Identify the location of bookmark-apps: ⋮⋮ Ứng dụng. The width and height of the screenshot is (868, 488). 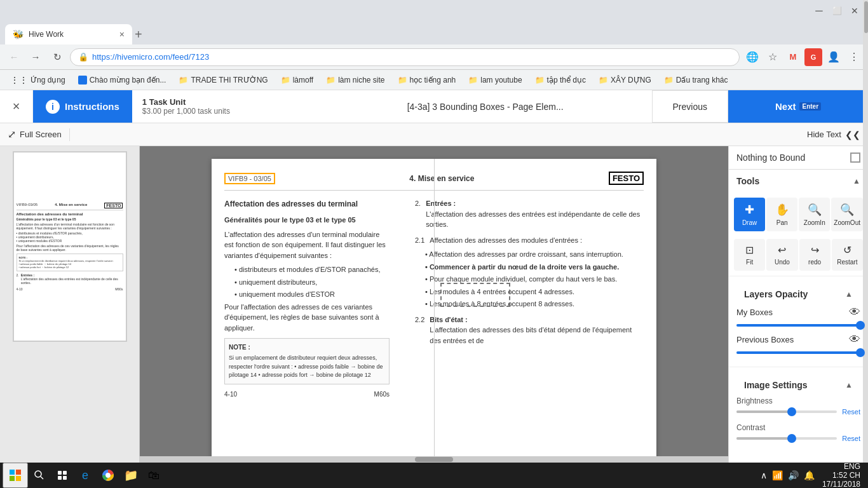
(38, 80).